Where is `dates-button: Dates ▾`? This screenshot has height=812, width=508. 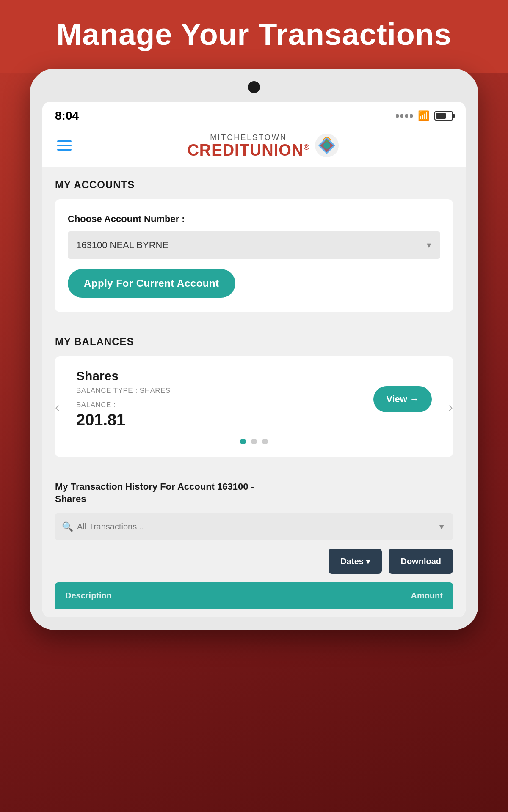 dates-button: Dates ▾ is located at coordinates (355, 561).